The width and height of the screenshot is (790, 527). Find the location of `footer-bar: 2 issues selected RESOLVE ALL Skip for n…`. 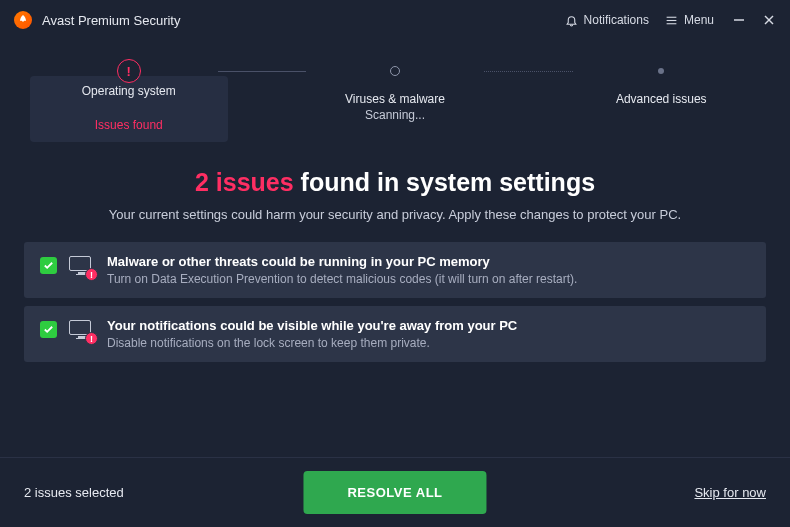

footer-bar: 2 issues selected RESOLVE ALL Skip for n… is located at coordinates (395, 492).